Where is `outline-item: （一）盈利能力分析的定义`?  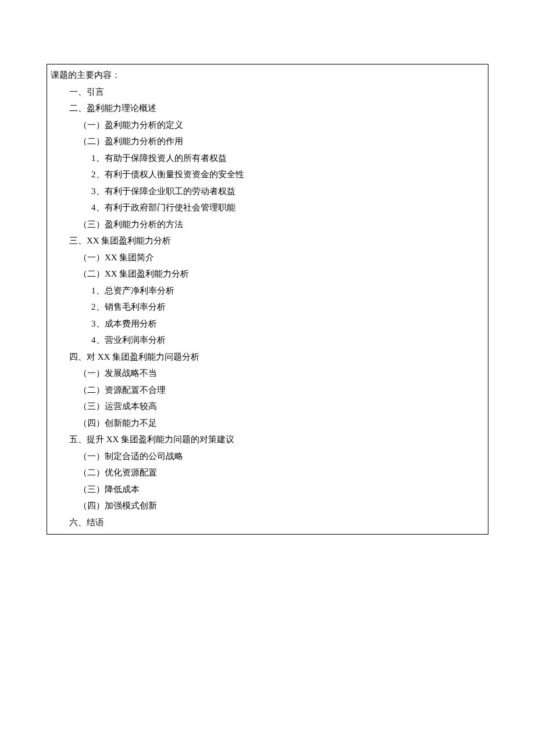
outline-item: （一）盈利能力分析的定义 is located at coordinates (281, 126).